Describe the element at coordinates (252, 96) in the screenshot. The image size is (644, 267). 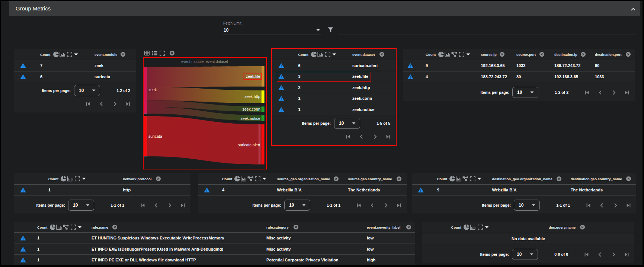
I see `svg-text: zeek.http` at that location.